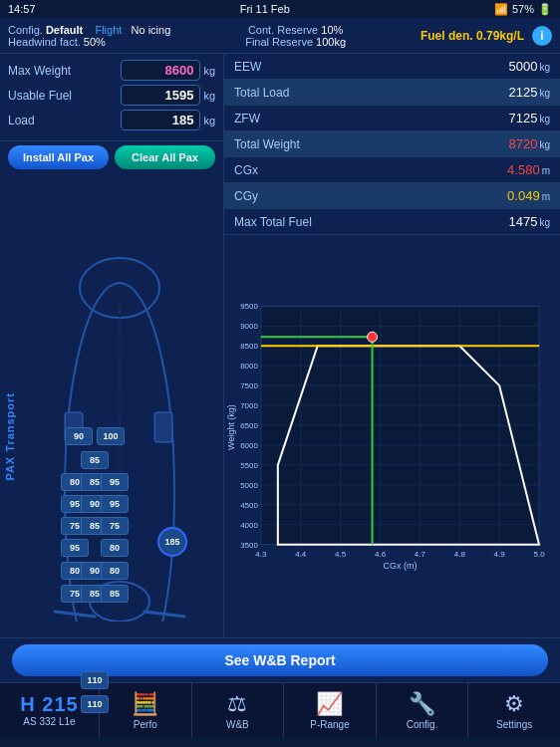  What do you see at coordinates (209, 71) in the screenshot?
I see `max-weight-unit: kg` at bounding box center [209, 71].